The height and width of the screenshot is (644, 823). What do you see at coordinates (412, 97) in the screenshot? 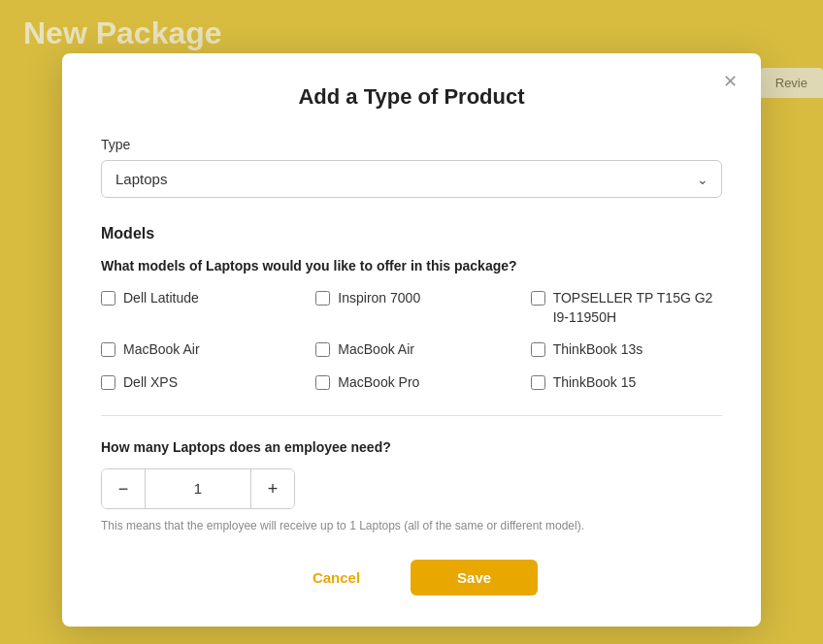
I see `modal-title: Add a Type of Product` at bounding box center [412, 97].